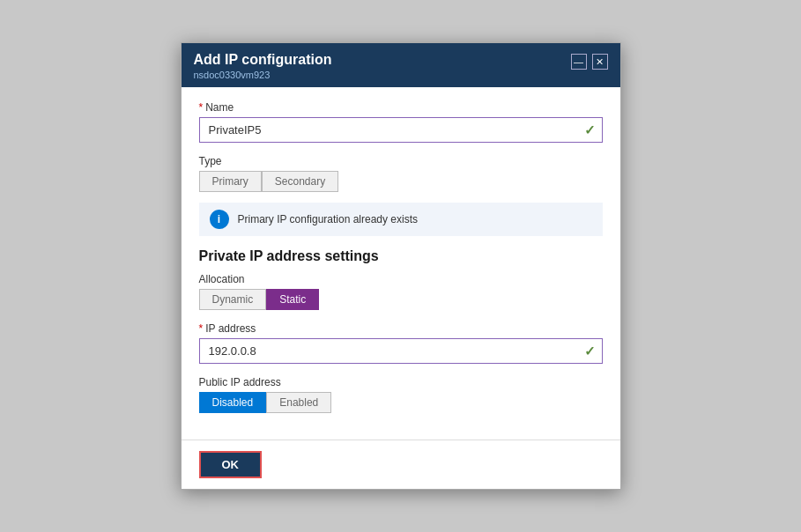 The width and height of the screenshot is (801, 532). I want to click on public-ip-disabled-button: Disabled, so click(233, 403).